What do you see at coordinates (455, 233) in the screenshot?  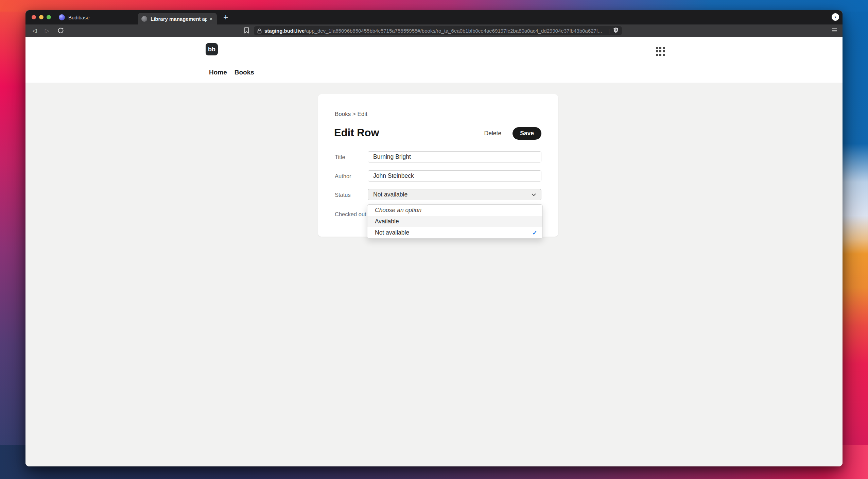 I see `dropdown-option-not-available: Not available ✓` at bounding box center [455, 233].